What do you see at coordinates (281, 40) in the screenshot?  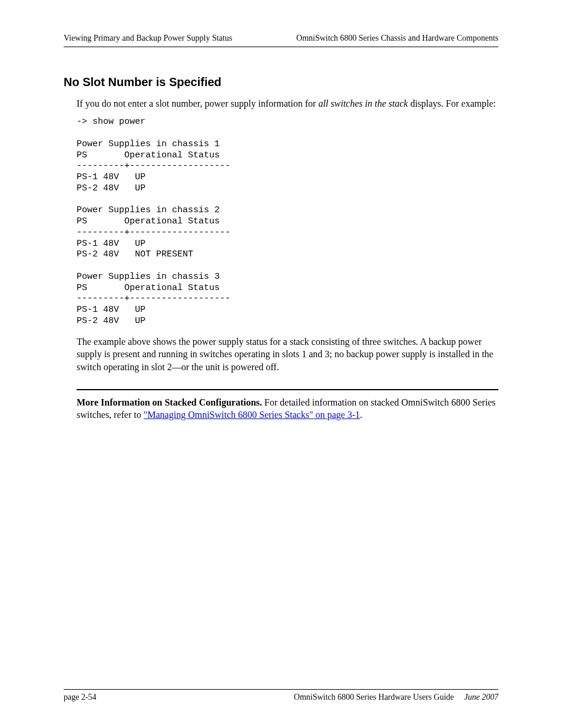 I see `page-header: Viewing Primary and Backup Power Supply …` at bounding box center [281, 40].